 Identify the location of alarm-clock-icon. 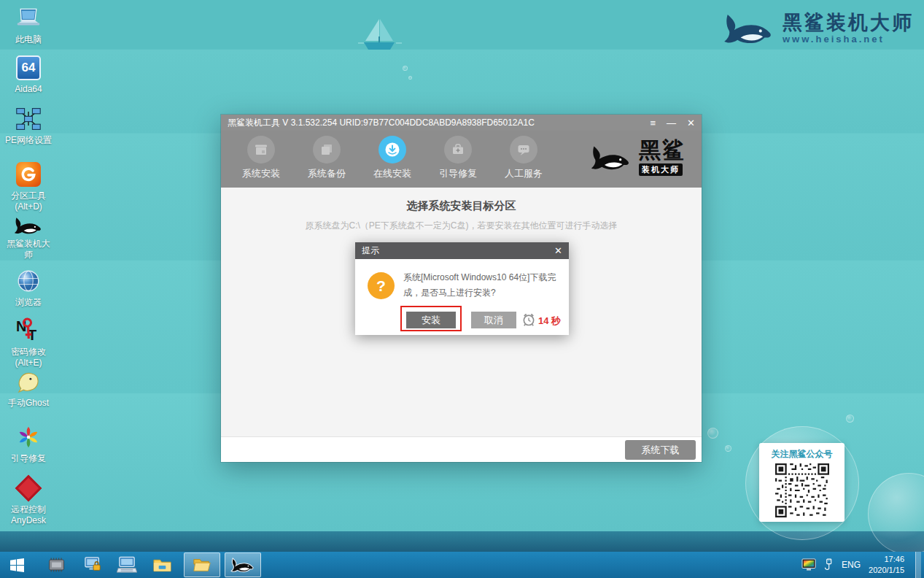
(529, 321).